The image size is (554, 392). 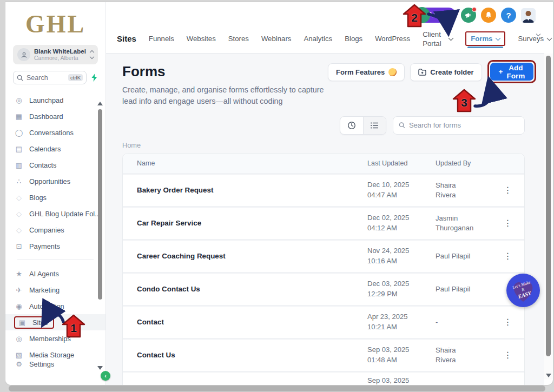 What do you see at coordinates (55, 338) in the screenshot?
I see `sidebar-item-memberships: ◎Memberships` at bounding box center [55, 338].